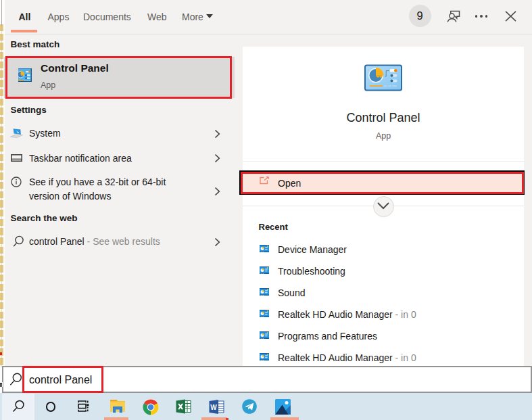 The width and height of the screenshot is (532, 420). Describe the element at coordinates (214, 407) in the screenshot. I see `svg-text: W` at that location.